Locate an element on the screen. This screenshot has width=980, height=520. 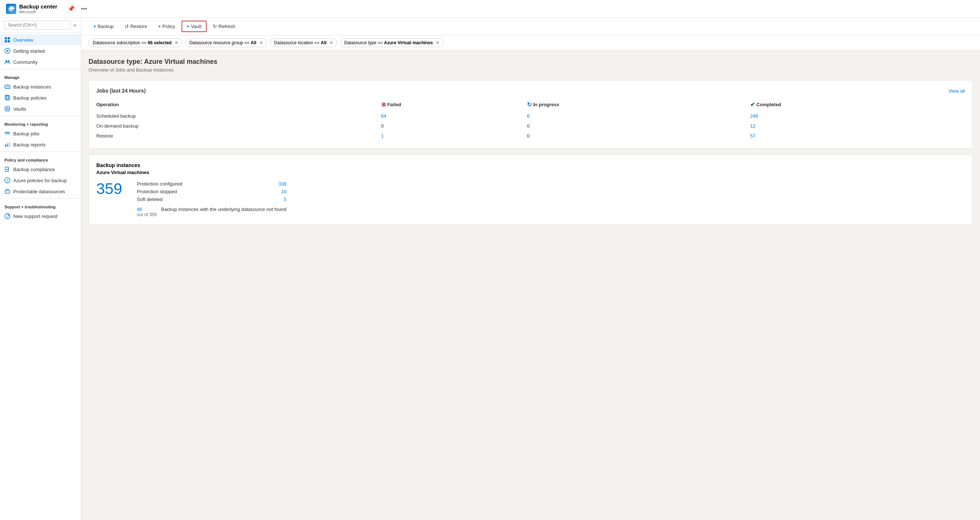
sidebar-item-backup-instances: Backup instances is located at coordinates (40, 87).